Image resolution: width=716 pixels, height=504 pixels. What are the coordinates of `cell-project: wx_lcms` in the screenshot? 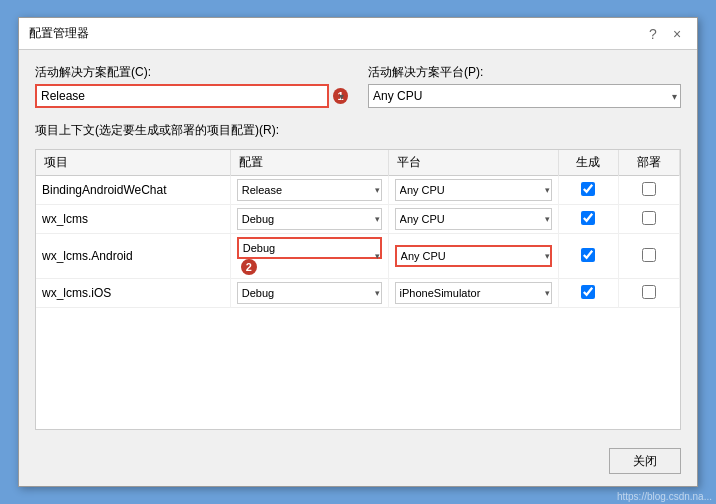 It's located at (133, 220).